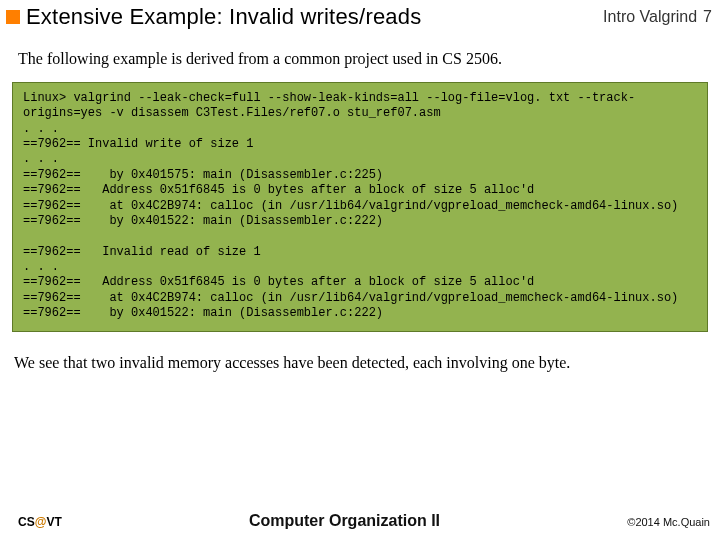 Image resolution: width=720 pixels, height=540 pixels. Describe the element at coordinates (360, 521) in the screenshot. I see `slide-footer: CS@VT Computer Organization II ©2014 Mc.…` at that location.